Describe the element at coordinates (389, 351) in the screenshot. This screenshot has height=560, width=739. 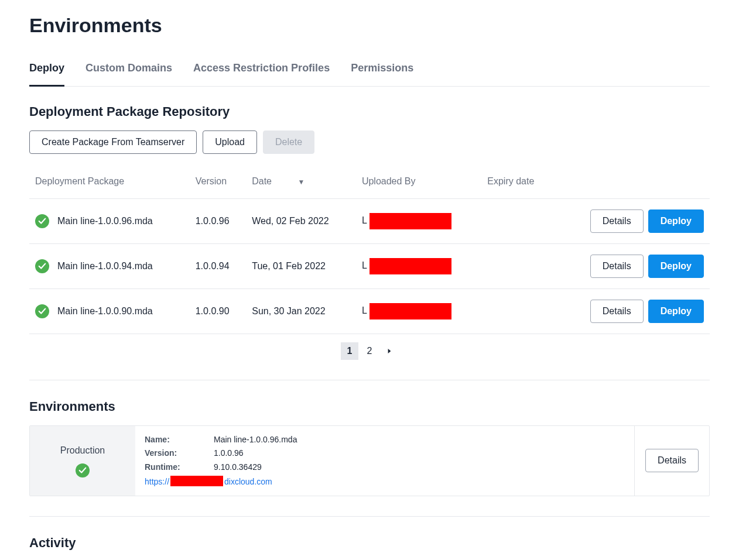
I see `page-next` at that location.